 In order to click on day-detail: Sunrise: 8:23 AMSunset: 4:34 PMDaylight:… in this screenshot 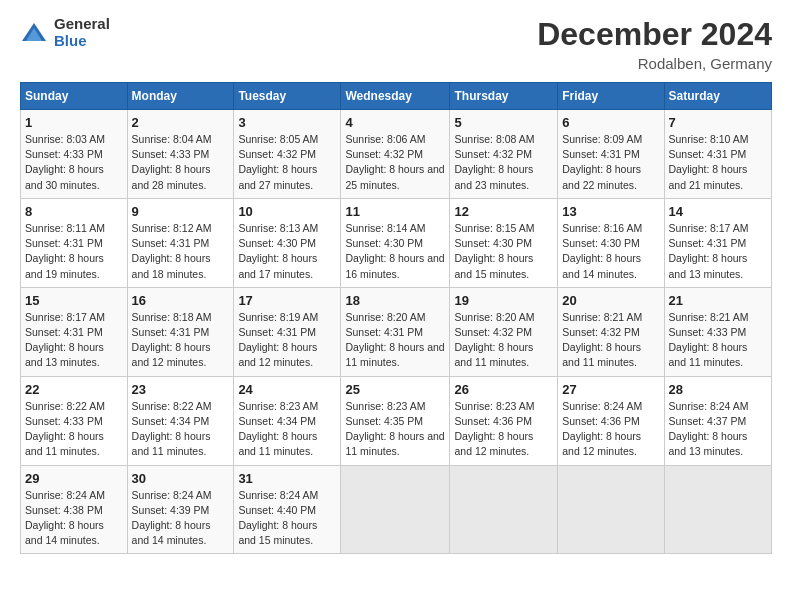, I will do `click(278, 429)`.